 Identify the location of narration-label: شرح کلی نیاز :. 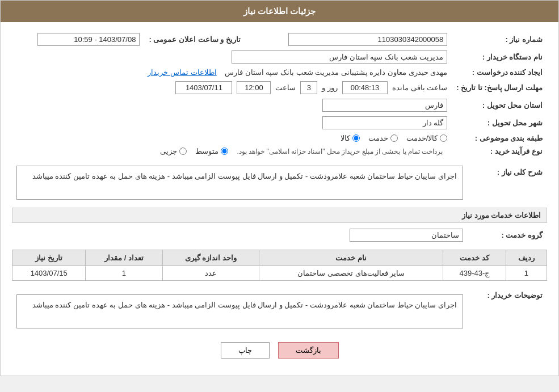
(507, 183).